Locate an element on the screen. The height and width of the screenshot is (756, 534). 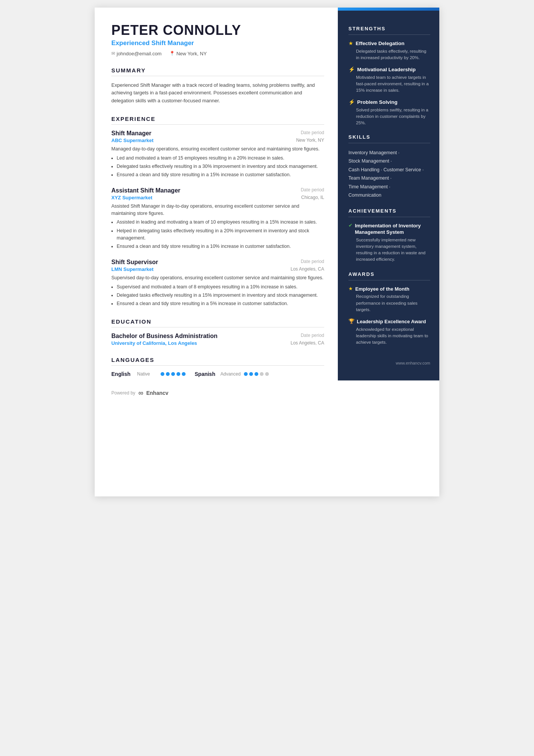
award-icon-1: 🏆 is located at coordinates (351, 321).